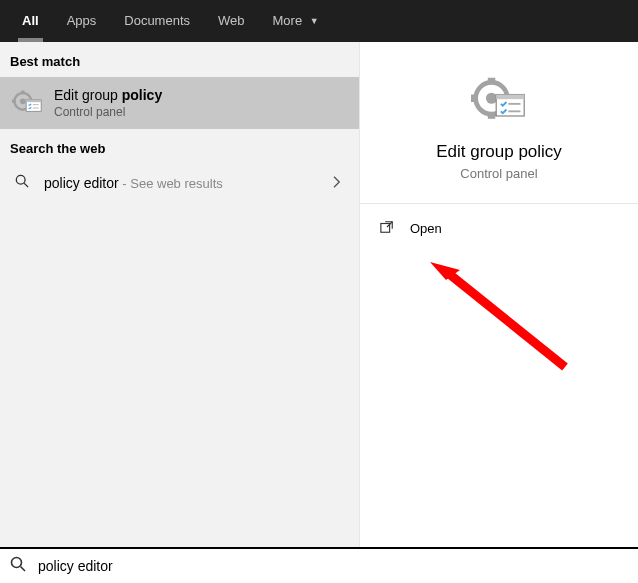 The height and width of the screenshot is (583, 638). What do you see at coordinates (499, 102) in the screenshot?
I see `group-policy-icon-large` at bounding box center [499, 102].